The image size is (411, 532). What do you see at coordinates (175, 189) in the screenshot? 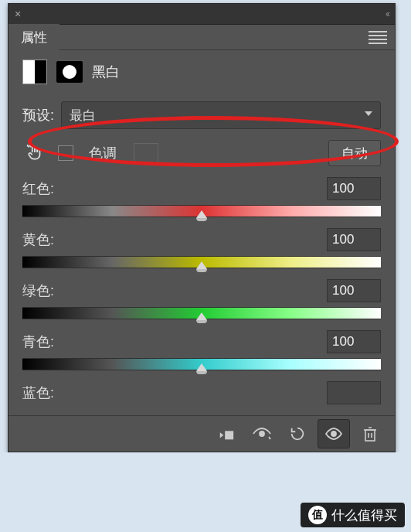
I see `slider-label: 红色:` at bounding box center [175, 189].